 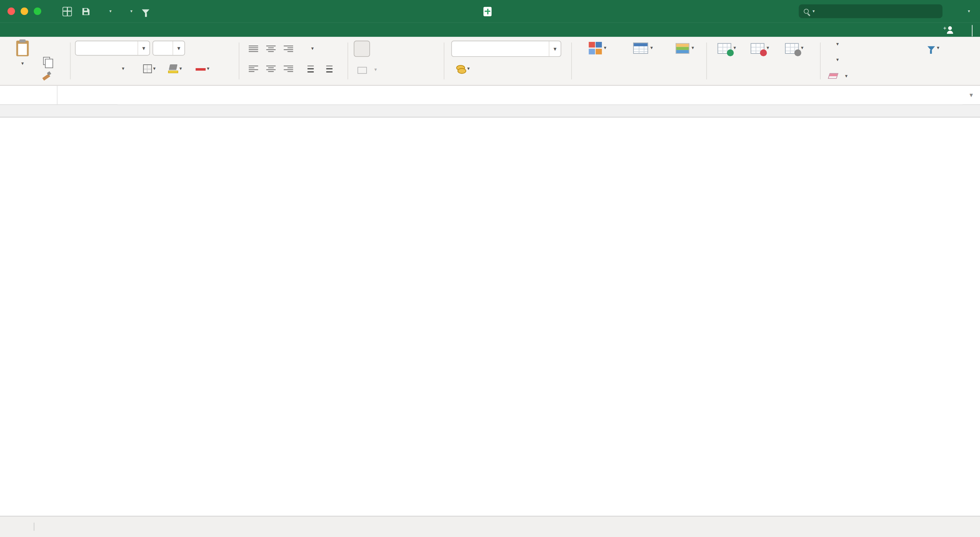 I want to click on feedback-control: ▾, so click(x=968, y=11).